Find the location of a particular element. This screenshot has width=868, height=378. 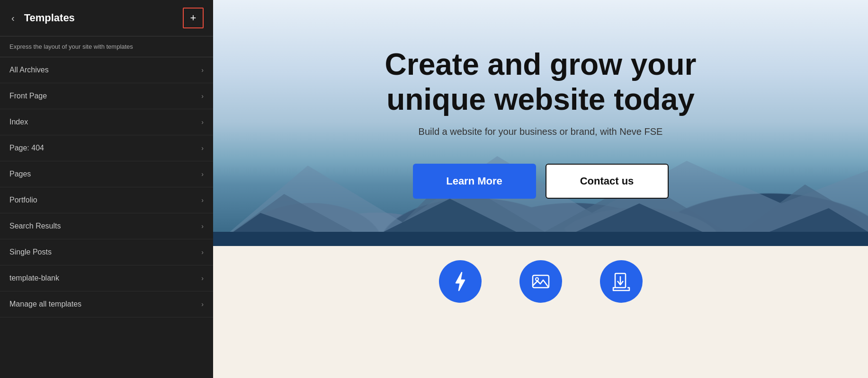

page-404-chevron-icon: › is located at coordinates (203, 148).